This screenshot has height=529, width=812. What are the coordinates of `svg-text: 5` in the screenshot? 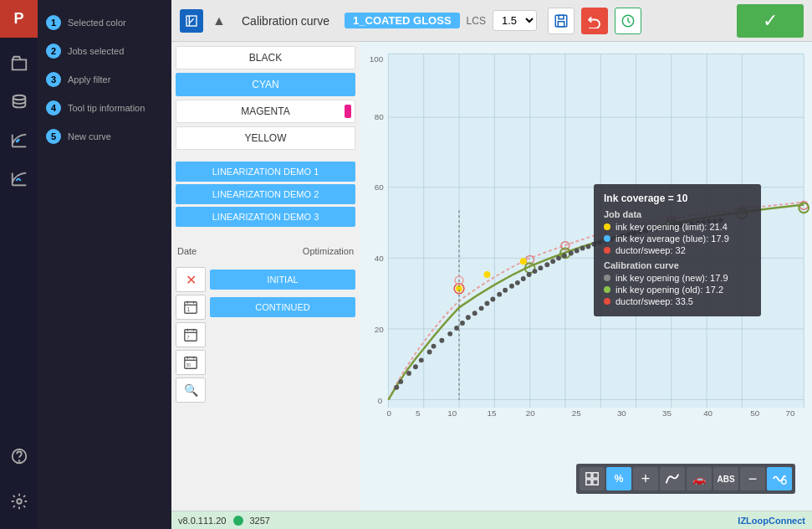 It's located at (418, 413).